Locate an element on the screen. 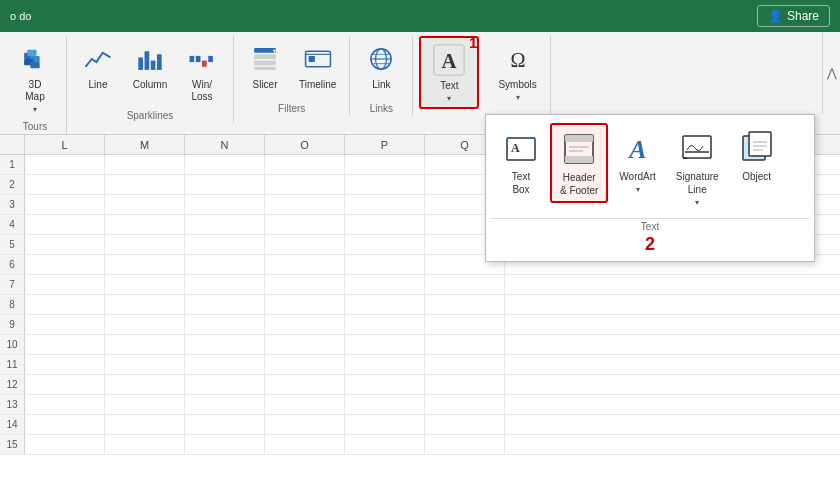  ribbon-scroll-up: ⋀ is located at coordinates (831, 73).